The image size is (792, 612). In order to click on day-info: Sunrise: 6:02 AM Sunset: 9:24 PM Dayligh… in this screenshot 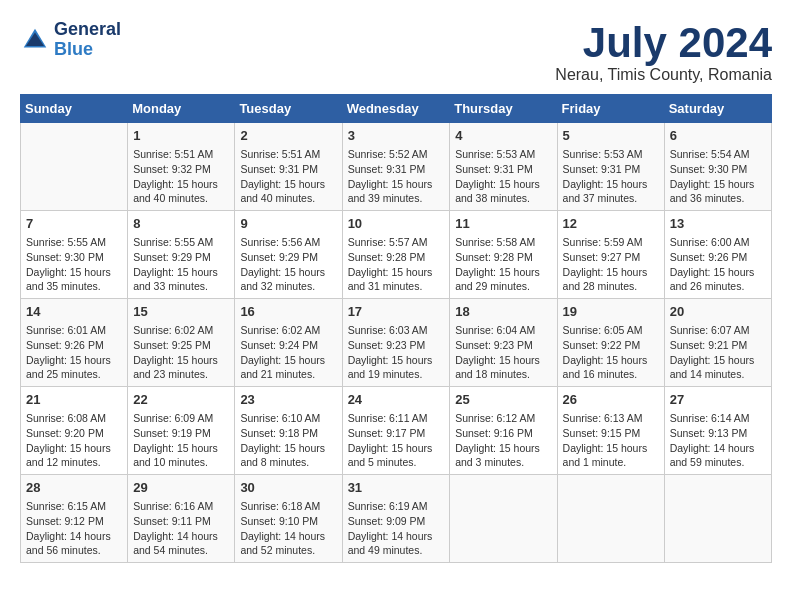, I will do `click(288, 352)`.